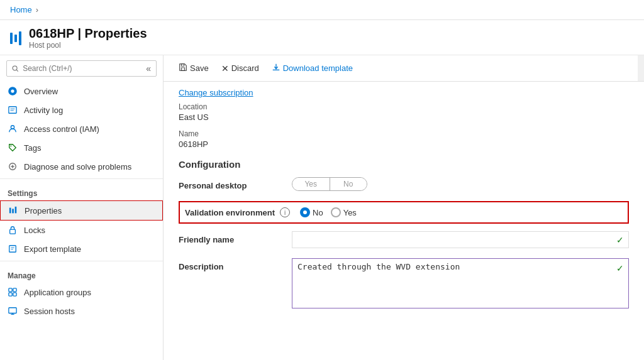  Describe the element at coordinates (13, 166) in the screenshot. I see `diagnose-icon` at that location.